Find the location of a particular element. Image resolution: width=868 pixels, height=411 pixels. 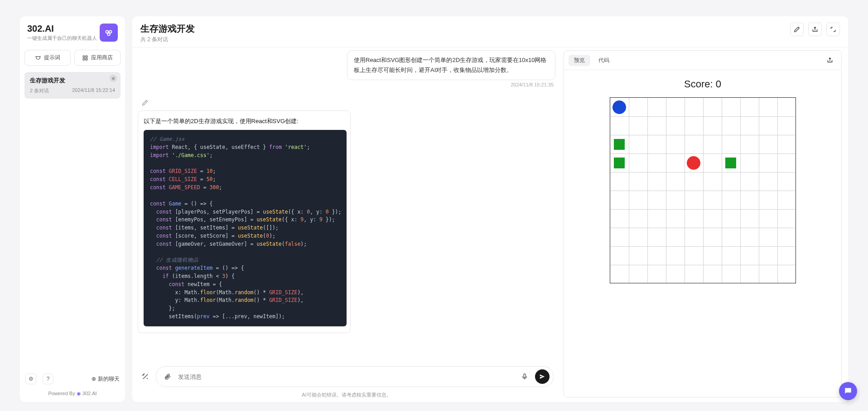

sidebar: 302.AI 一键生成属于自己的聊天机器人 提示词 应用商店 ✕ 生存游戏开发 is located at coordinates (72, 209).